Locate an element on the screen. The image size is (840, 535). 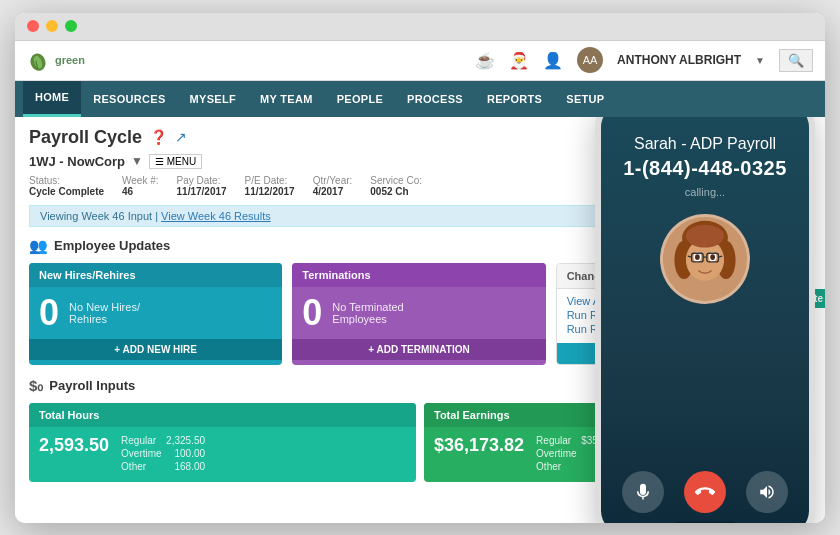
employee-updates-label: Employee Updates is located at coordinates (112, 246).